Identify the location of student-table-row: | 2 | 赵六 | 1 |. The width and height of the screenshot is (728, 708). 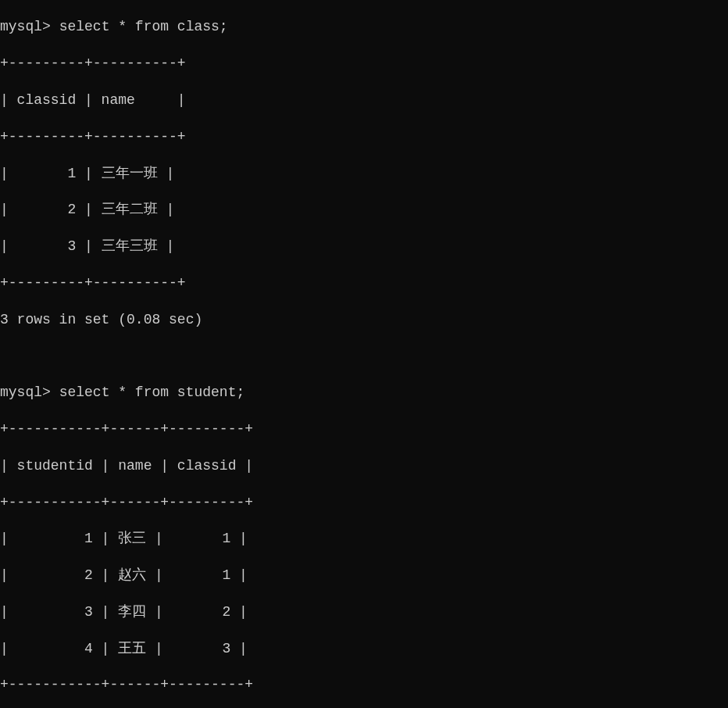
(364, 575).